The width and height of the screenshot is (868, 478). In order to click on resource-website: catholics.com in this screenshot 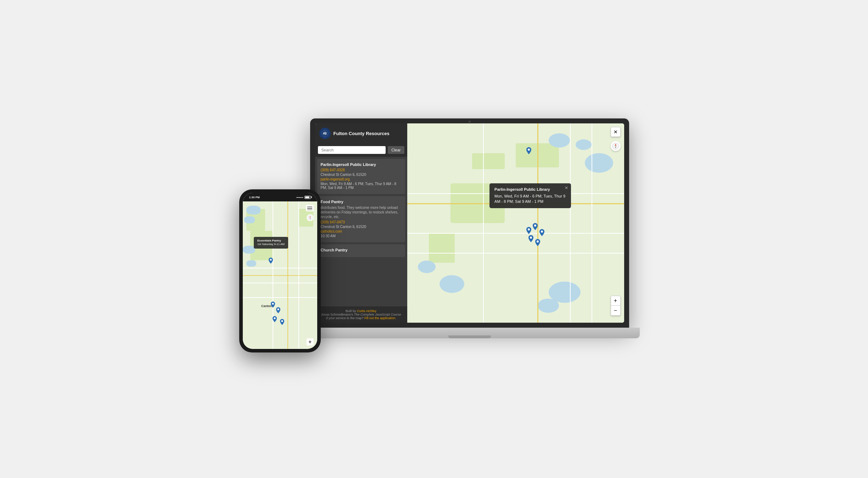, I will do `click(361, 231)`.